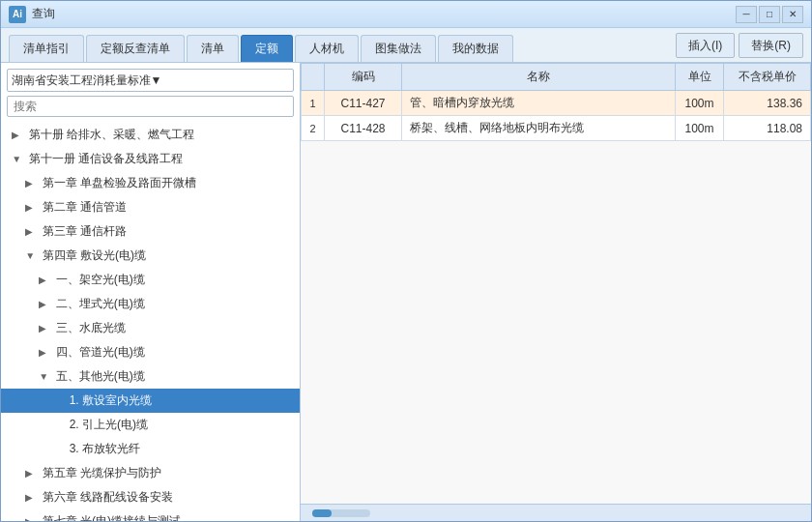  What do you see at coordinates (151, 80) in the screenshot?
I see `quota-selector: 湖南省安装工程消耗量标准(2020) ▼` at bounding box center [151, 80].